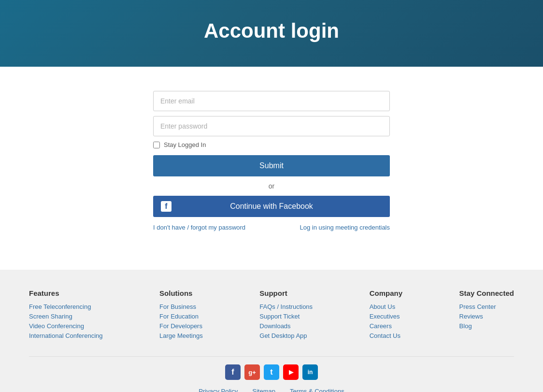  What do you see at coordinates (272, 206) in the screenshot?
I see `facebook-button-label: Continue with Facebook` at bounding box center [272, 206].